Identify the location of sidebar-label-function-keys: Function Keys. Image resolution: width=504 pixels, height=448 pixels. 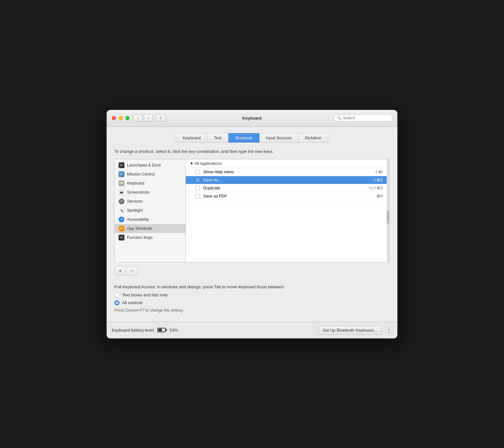
(140, 238).